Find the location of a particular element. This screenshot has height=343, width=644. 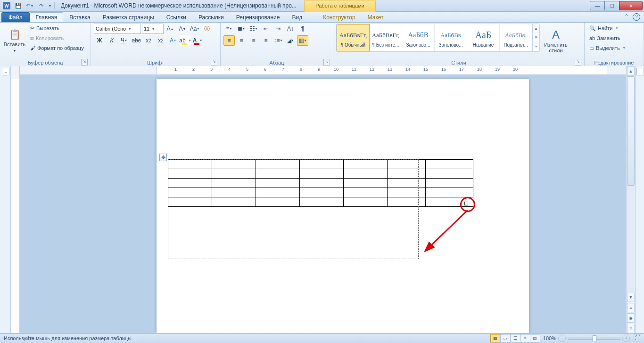

ruler-toggle-icon is located at coordinates (640, 72).